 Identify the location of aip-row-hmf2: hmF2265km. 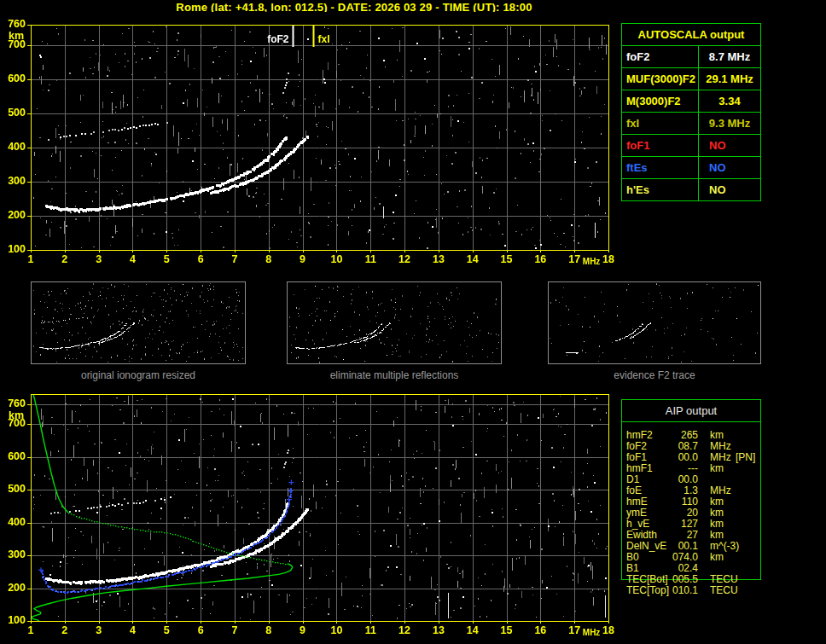
(703, 435).